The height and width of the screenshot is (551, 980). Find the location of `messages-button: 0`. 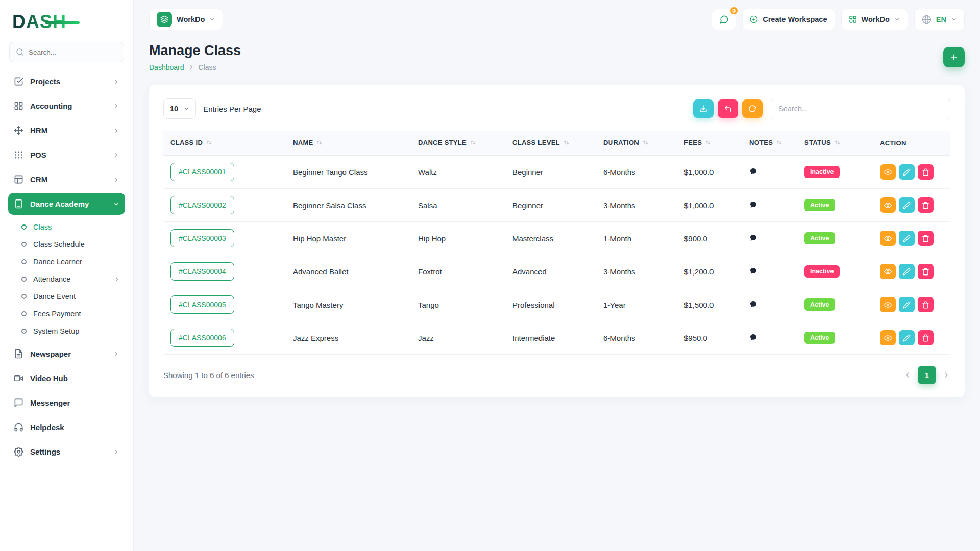

messages-button: 0 is located at coordinates (724, 19).